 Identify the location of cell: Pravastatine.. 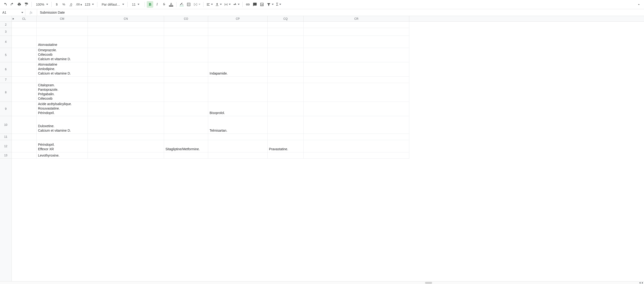
(286, 146).